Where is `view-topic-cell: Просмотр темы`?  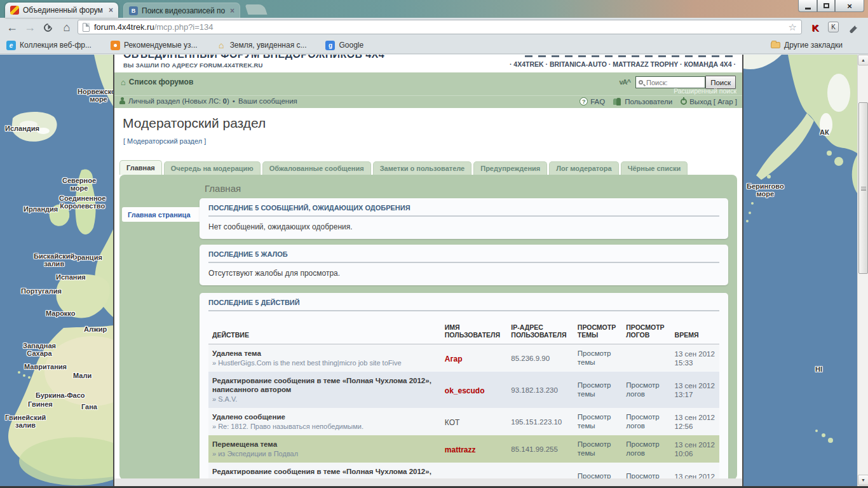 view-topic-cell: Просмотр темы is located at coordinates (598, 390).